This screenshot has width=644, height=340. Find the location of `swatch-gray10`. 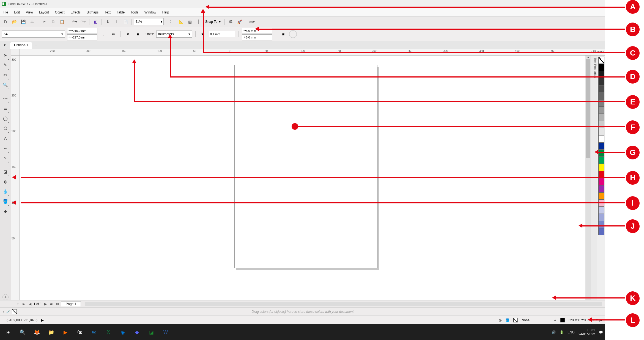

swatch-gray10 is located at coordinates (601, 132).